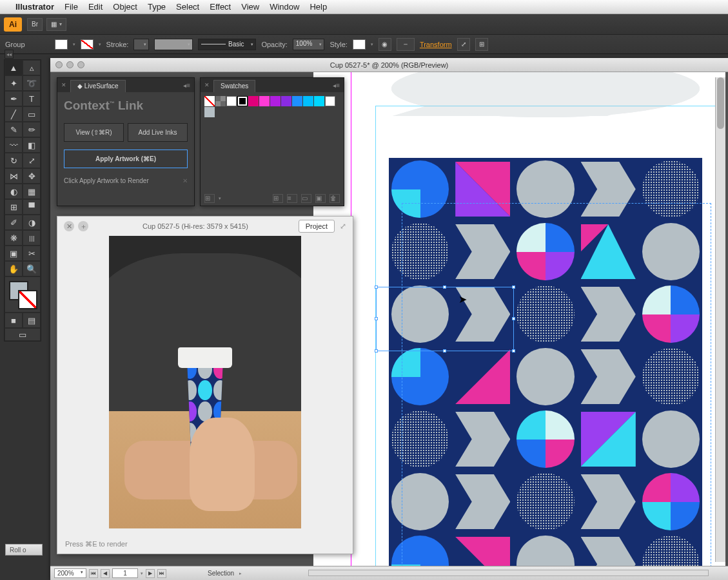 The height and width of the screenshot is (580, 728). What do you see at coordinates (14, 238) in the screenshot?
I see `symbol-sprayer-tool: ❋` at bounding box center [14, 238].